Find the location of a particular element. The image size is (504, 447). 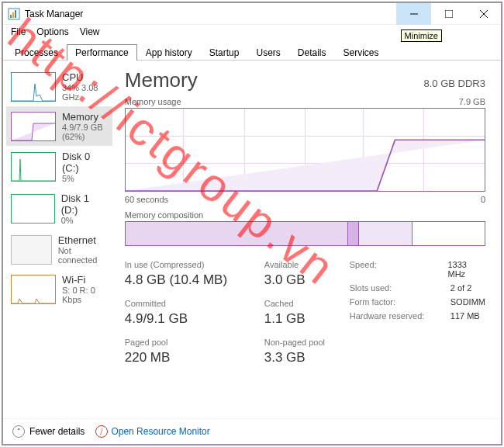

disk1-label: Disk 1 (D:) is located at coordinates (85, 204).